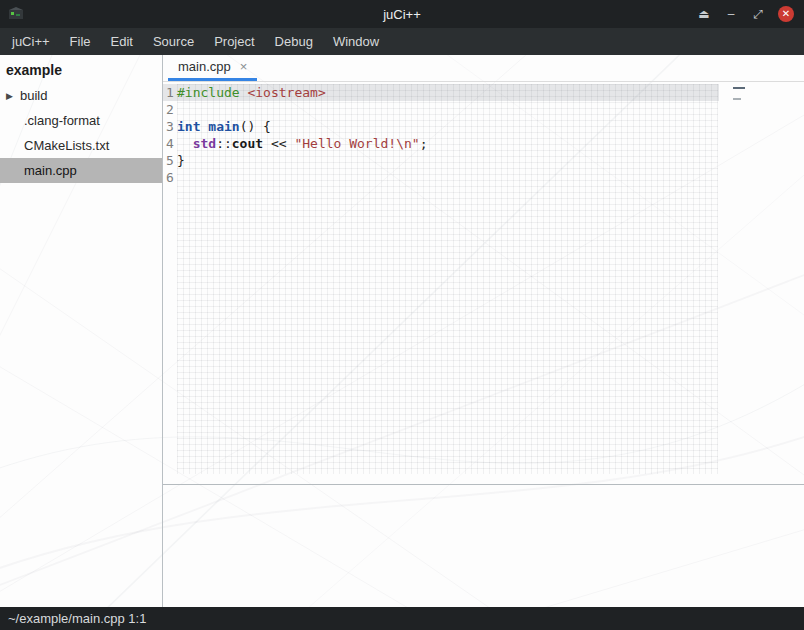 This screenshot has width=804, height=630. What do you see at coordinates (81, 120) in the screenshot?
I see `tree-item-clang-format: .clang-format` at bounding box center [81, 120].